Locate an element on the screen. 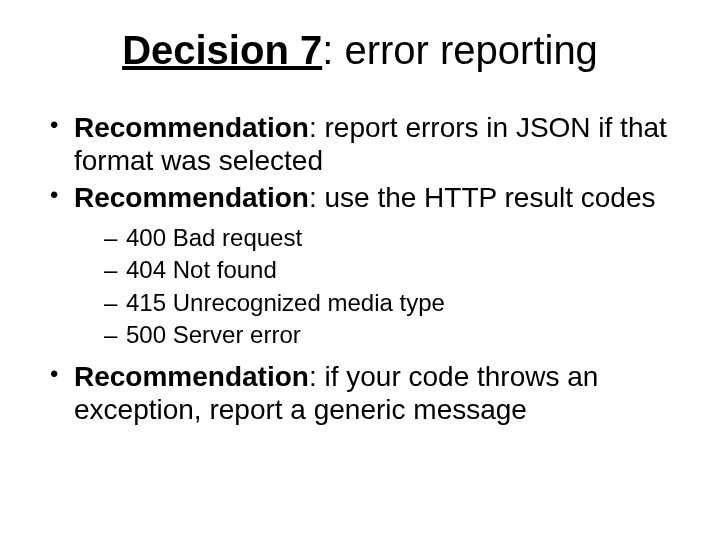  list-item: Recommendation: if your code throws an e… is located at coordinates (364, 393).